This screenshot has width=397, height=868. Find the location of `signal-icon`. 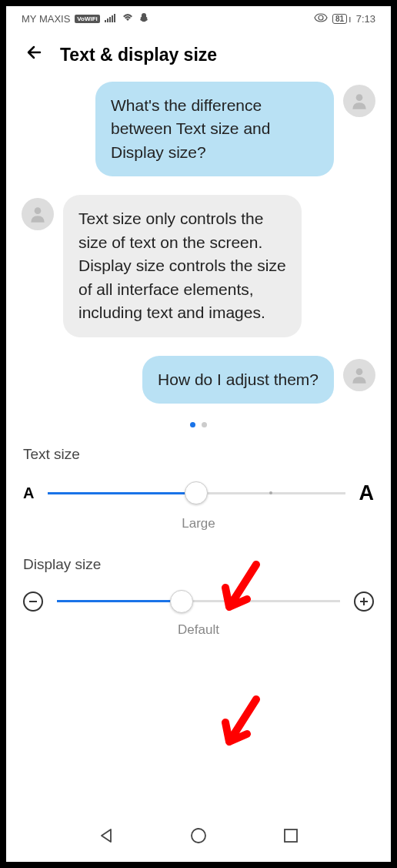

signal-icon is located at coordinates (111, 18).